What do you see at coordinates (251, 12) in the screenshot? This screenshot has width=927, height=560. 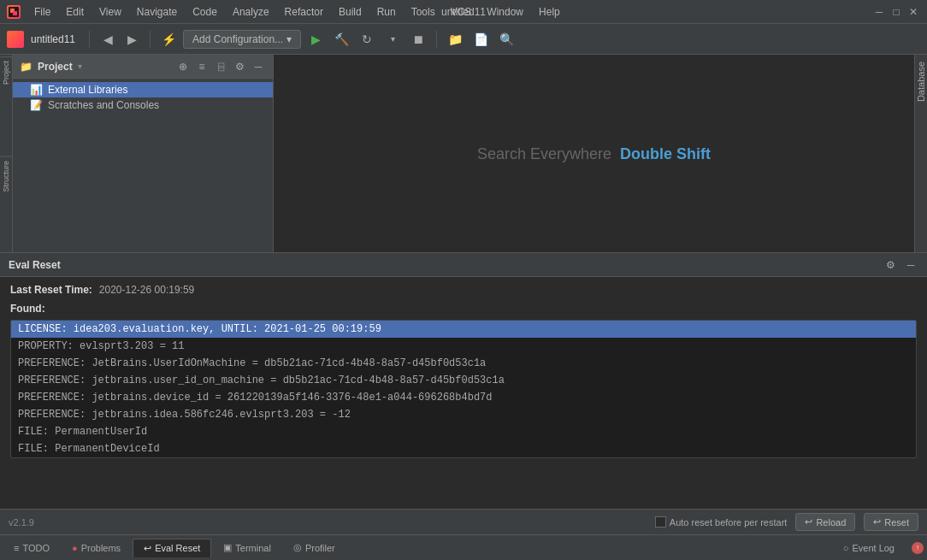 I see `menu-analyze: Analyze` at bounding box center [251, 12].